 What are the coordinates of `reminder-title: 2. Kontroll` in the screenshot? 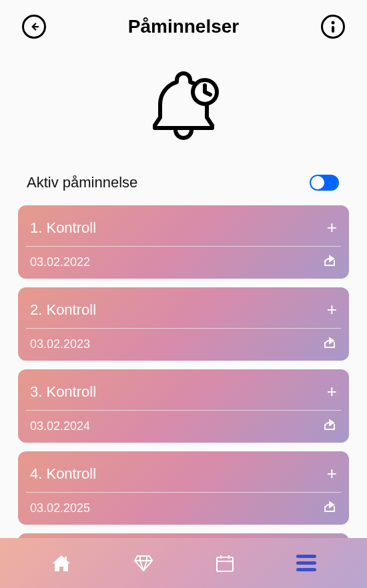 It's located at (63, 310).